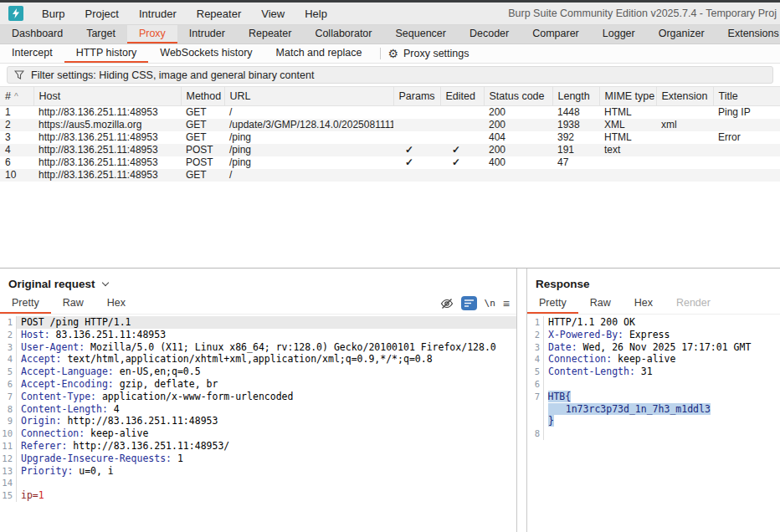  Describe the element at coordinates (390, 75) in the screenshot. I see `filter-settings-bar: Filter settings: Hiding CSS, image and g…` at that location.